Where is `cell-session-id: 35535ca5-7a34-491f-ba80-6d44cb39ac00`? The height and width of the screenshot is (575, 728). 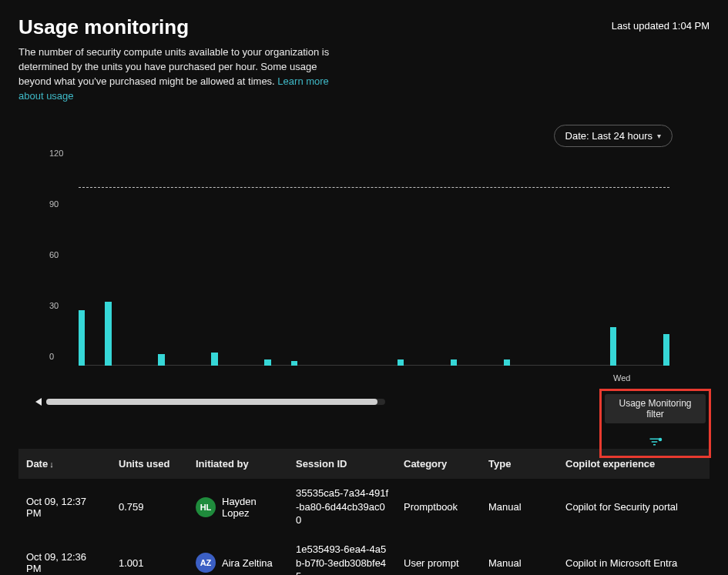 cell-session-id: 35535ca5-7a34-491f-ba80-6d44cb39ac00 is located at coordinates (342, 506).